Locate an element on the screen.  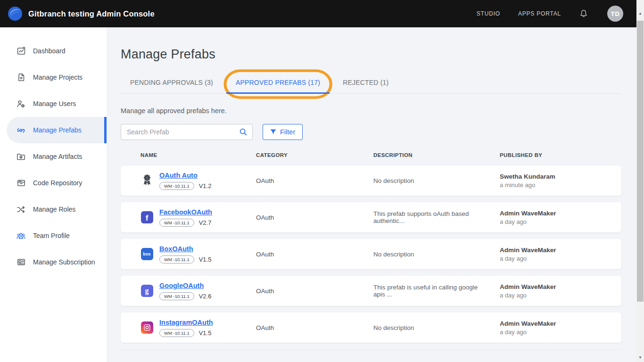
google-icon: g is located at coordinates (147, 291).